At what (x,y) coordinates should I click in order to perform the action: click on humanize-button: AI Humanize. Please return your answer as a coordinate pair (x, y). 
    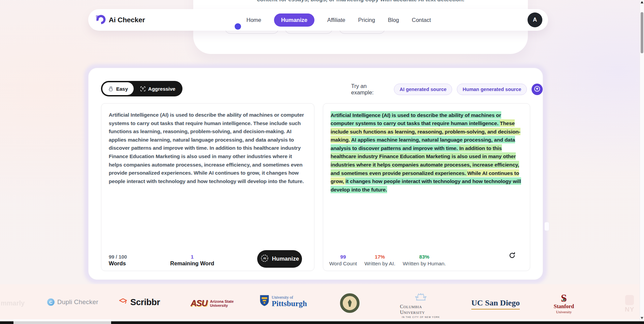
    Looking at the image, I should click on (279, 259).